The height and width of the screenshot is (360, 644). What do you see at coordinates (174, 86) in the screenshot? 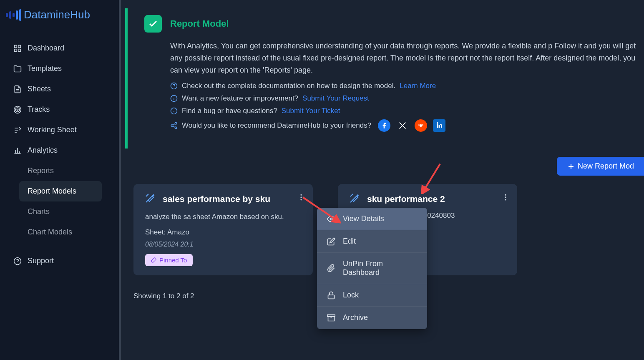
I see `help-circle-icon` at bounding box center [174, 86].